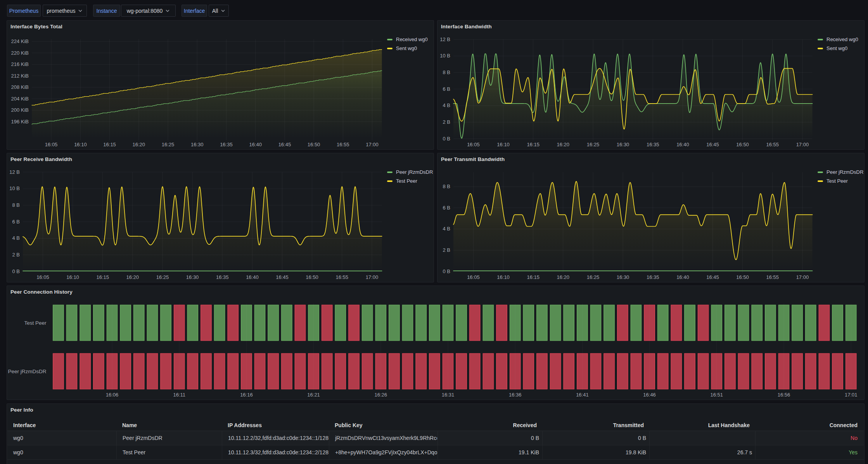 This screenshot has height=464, width=868. I want to click on svg-text: 16:11, so click(179, 395).